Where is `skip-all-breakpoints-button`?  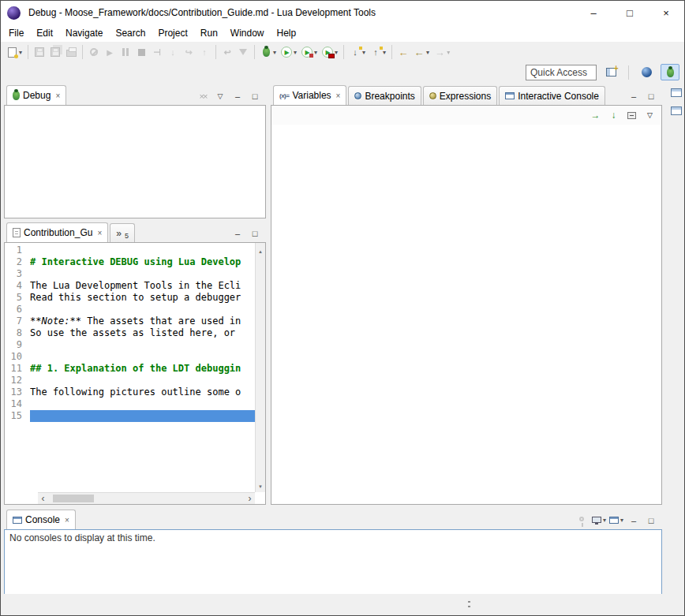 skip-all-breakpoints-button is located at coordinates (94, 52).